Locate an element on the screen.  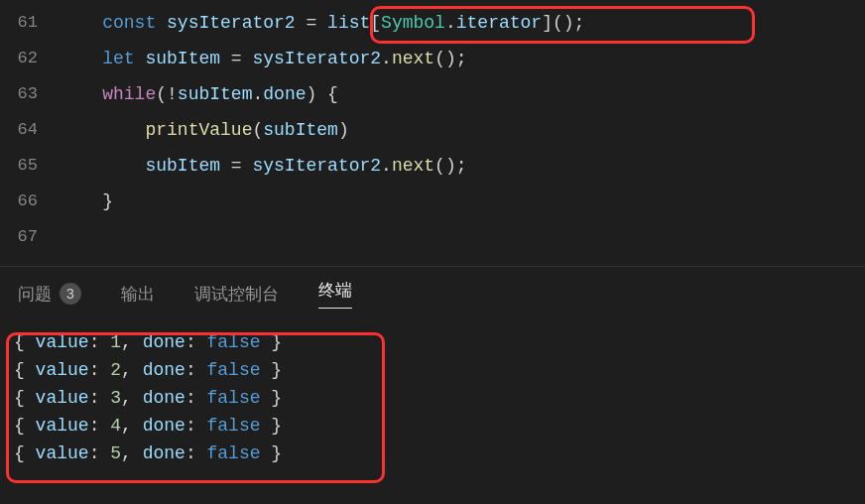
tab-debug-console: 调试控制台 is located at coordinates (236, 294).